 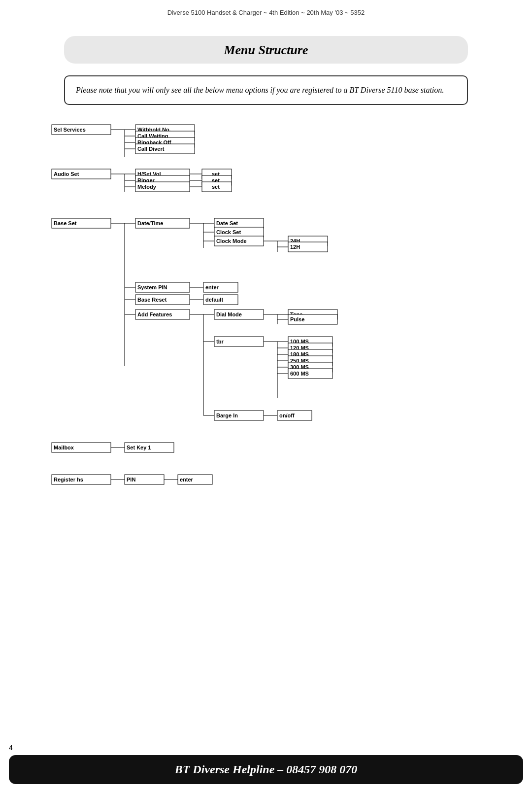 What do you see at coordinates (151, 149) in the screenshot?
I see `svg-text: Call Divert` at bounding box center [151, 149].